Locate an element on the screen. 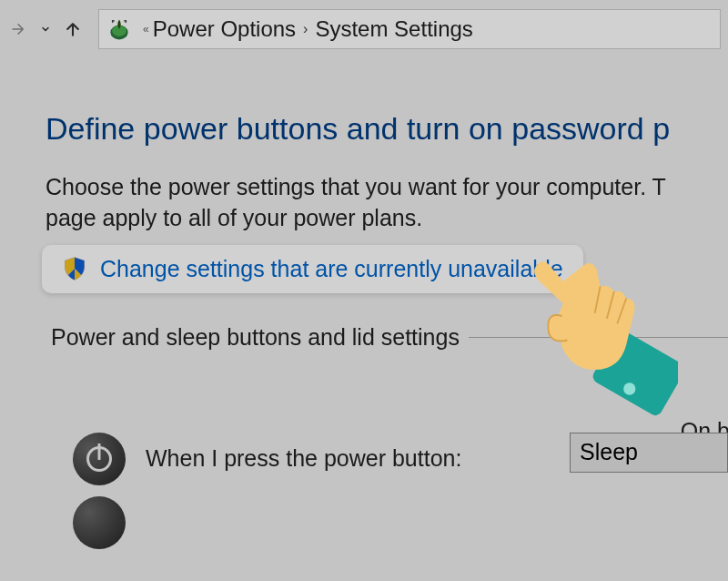 The height and width of the screenshot is (581, 728). description-line-2: page apply to all of your power plans. is located at coordinates (234, 218).